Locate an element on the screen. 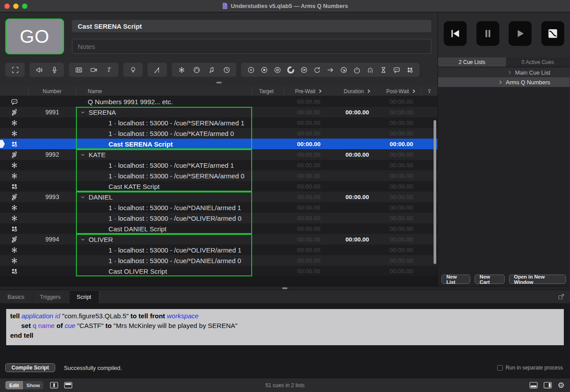  cue-row-group: 9992KATE00:00.0000:00.0000:00.00 is located at coordinates (219, 155).